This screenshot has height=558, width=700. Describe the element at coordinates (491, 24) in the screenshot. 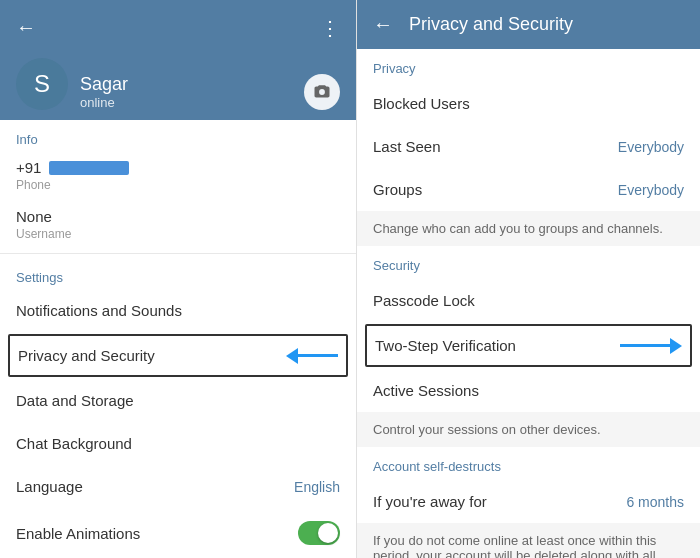

I see `right-header-title: Privacy and Security` at that location.